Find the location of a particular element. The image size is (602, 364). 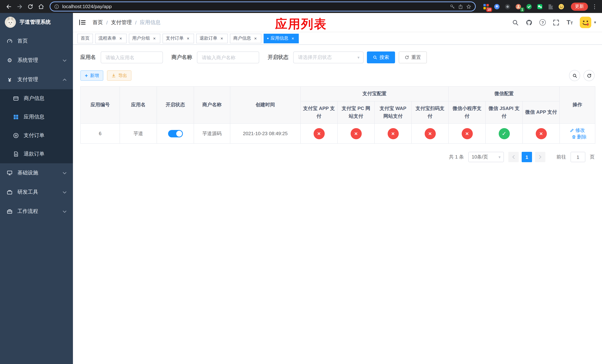

bookmark-star-icon is located at coordinates (469, 6).